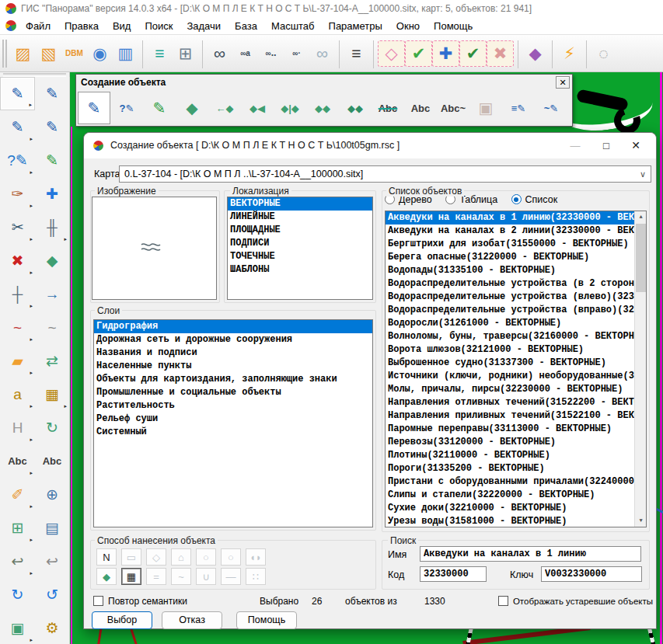 The height and width of the screenshot is (644, 663). Describe the element at coordinates (106, 576) in the screenshot. I see `mode-copy-icon: ◆` at that location.